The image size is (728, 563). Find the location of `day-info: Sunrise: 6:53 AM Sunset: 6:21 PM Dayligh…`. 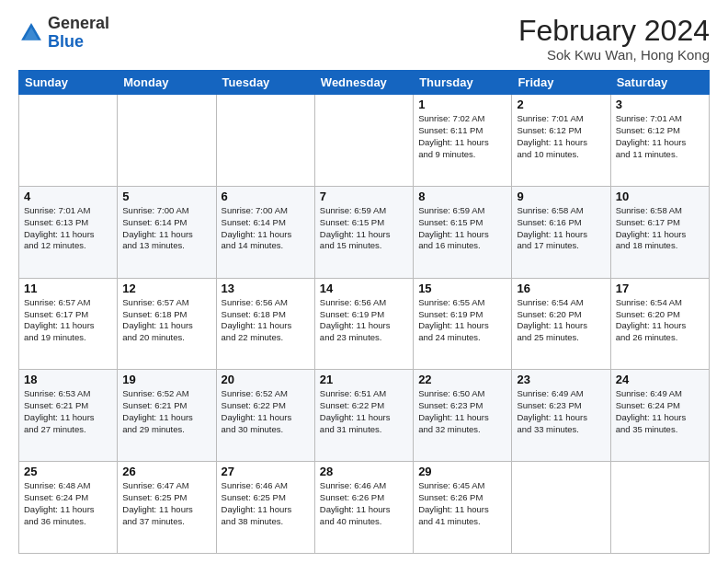

day-info: Sunrise: 6:53 AM Sunset: 6:21 PM Dayligh… is located at coordinates (68, 412).